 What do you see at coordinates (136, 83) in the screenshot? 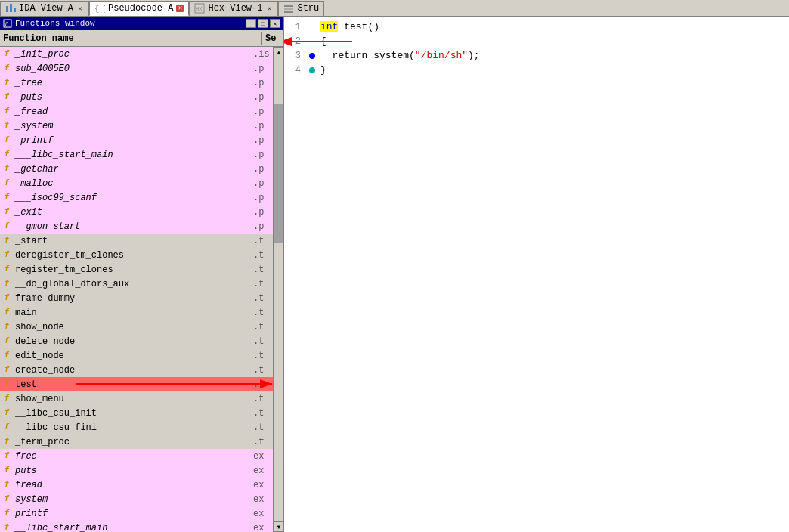
I see `func-row: f _free .p` at bounding box center [136, 83].